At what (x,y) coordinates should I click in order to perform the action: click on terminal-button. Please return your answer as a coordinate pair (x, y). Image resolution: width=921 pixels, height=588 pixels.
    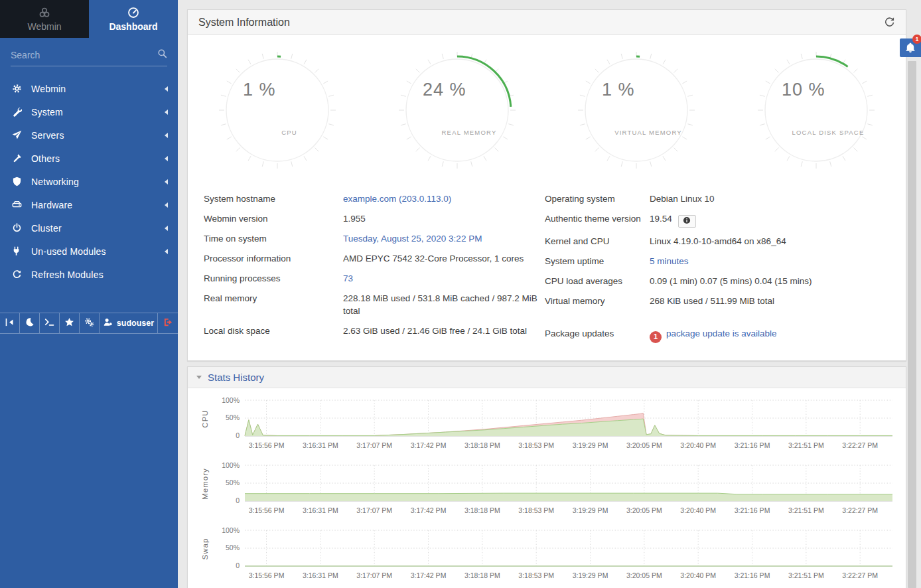
    Looking at the image, I should click on (50, 323).